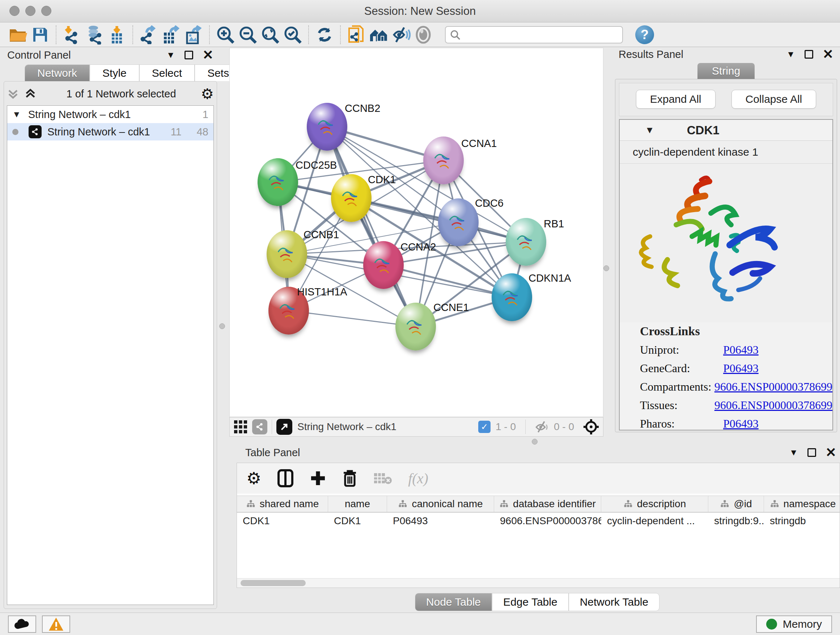 Image resolution: width=840 pixels, height=635 pixels. Describe the element at coordinates (736, 521) in the screenshot. I see `table-cell: stringdb:9...` at that location.